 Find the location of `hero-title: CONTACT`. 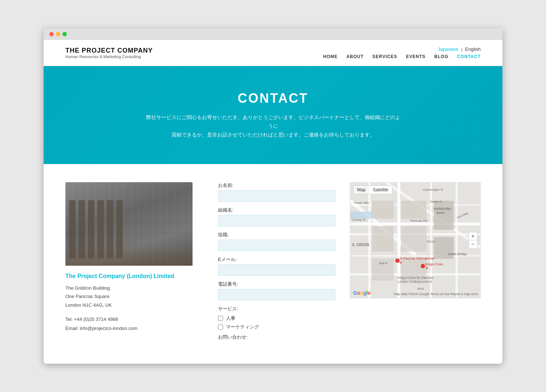

hero-title: CONTACT is located at coordinates (273, 98).